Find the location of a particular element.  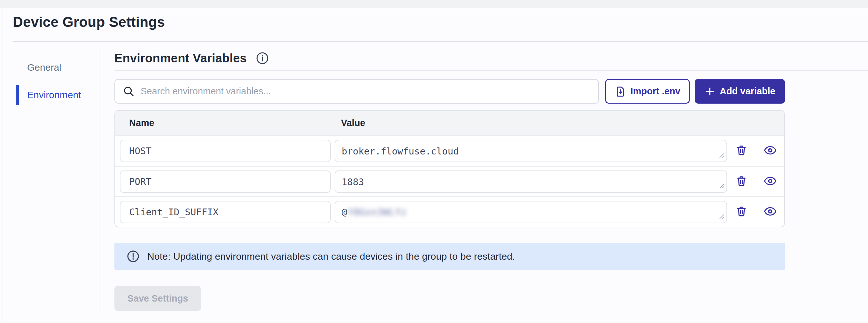

info-icon is located at coordinates (262, 58).